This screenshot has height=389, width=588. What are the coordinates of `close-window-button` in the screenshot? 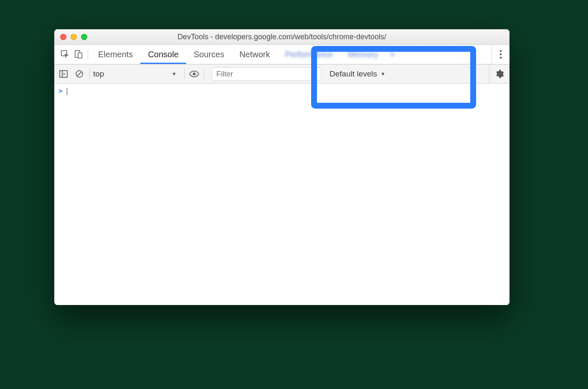 It's located at (63, 37).